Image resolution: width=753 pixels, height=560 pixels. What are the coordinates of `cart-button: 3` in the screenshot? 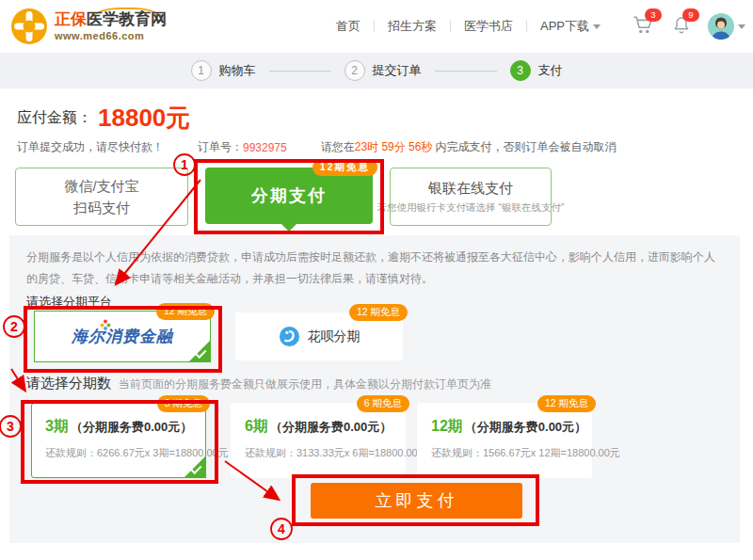 It's located at (643, 26).